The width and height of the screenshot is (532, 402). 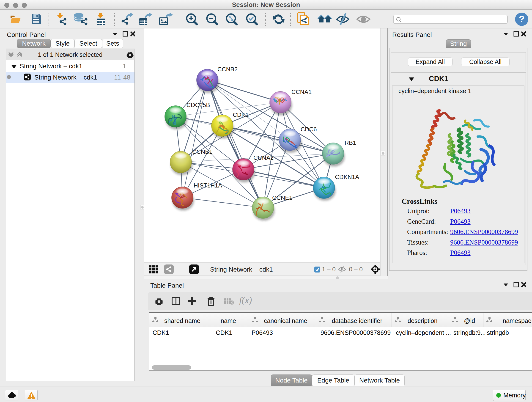 I want to click on svg-text: CCNB1, so click(x=202, y=152).